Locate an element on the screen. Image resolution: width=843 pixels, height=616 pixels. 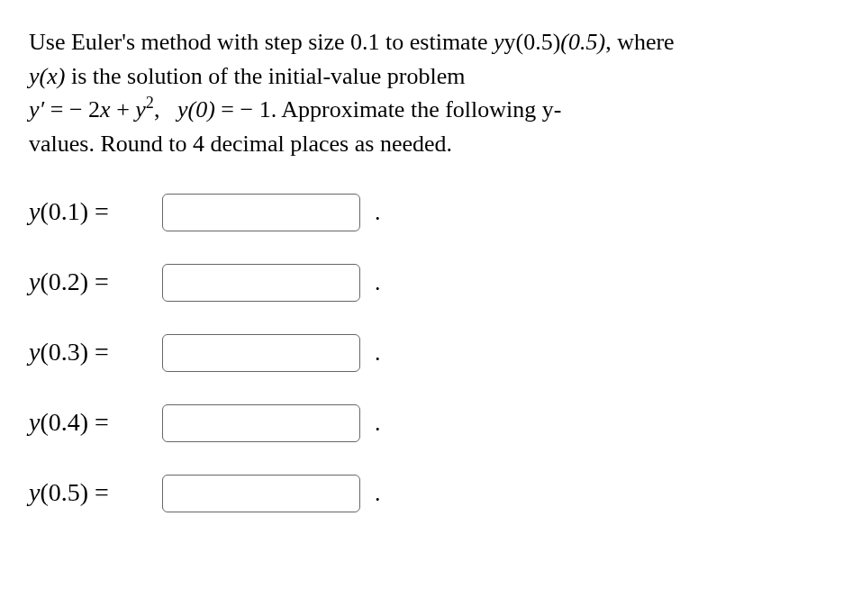
answer-input-y02 is located at coordinates (261, 283).